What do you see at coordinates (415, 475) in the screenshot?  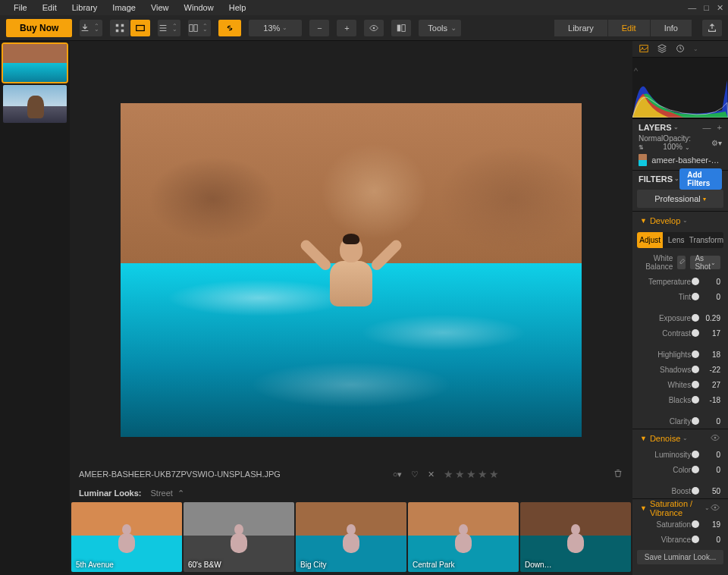 I see `favorite-icon: ♡` at bounding box center [415, 475].